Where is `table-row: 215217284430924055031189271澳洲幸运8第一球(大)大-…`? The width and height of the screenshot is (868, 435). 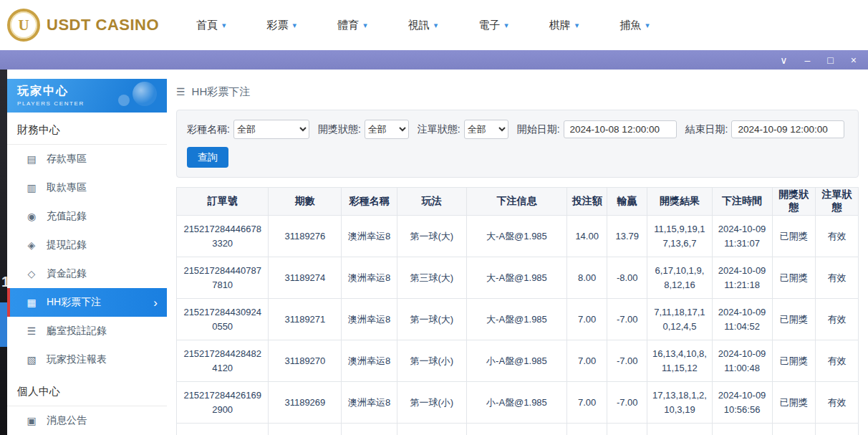 table-row: 215217284430924055031189271澳洲幸运8第一球(大)大-… is located at coordinates (518, 320).